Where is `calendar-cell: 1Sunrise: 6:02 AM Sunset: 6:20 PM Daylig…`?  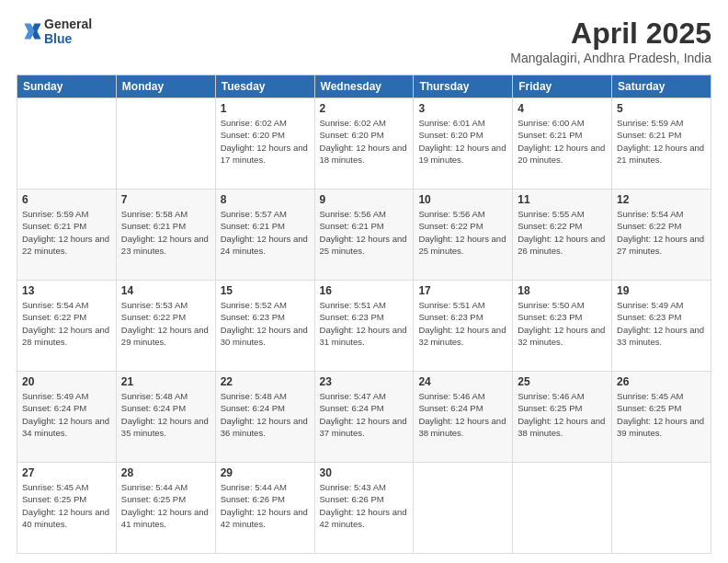
calendar-cell: 1Sunrise: 6:02 AM Sunset: 6:20 PM Daylig… is located at coordinates (265, 144).